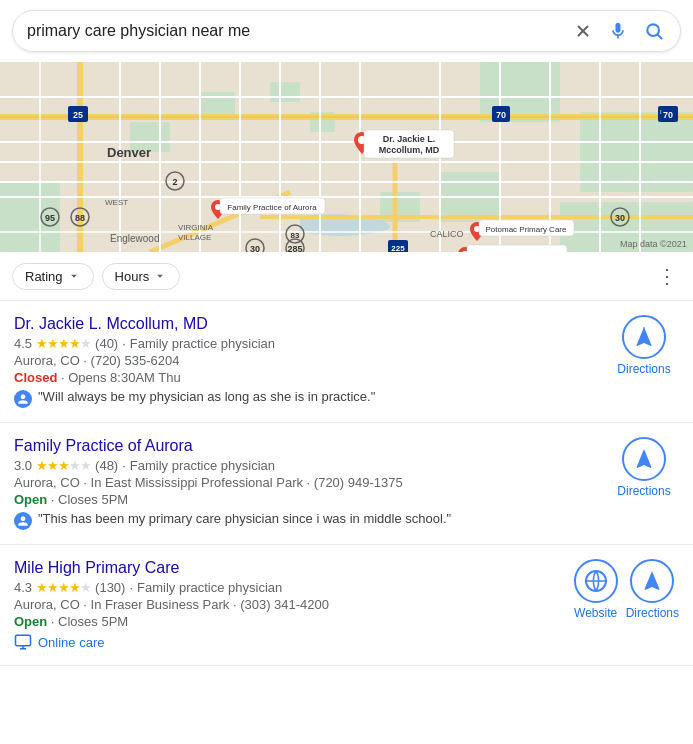  I want to click on rating-count: (48), so click(106, 466).